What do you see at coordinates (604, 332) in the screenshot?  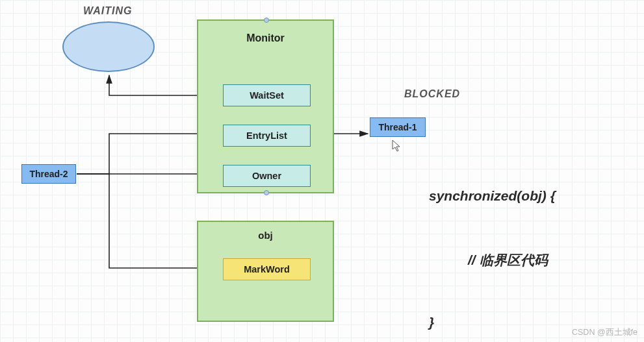 I see `watermark: CSDN @西土城fe` at bounding box center [604, 332].